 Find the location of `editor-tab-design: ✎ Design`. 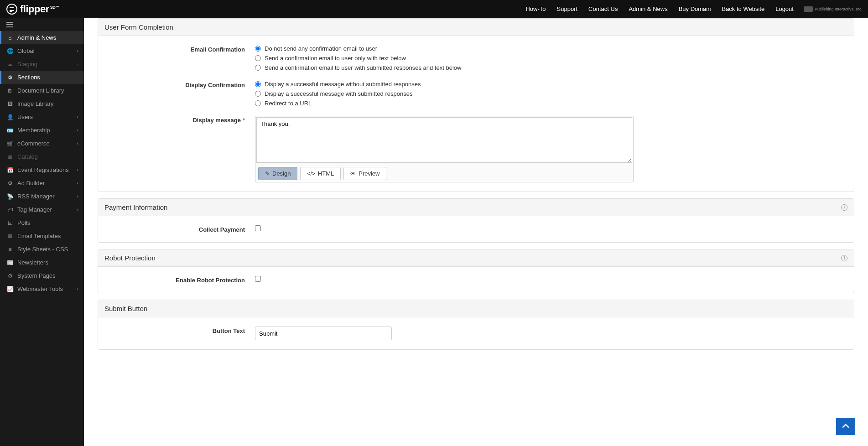

editor-tab-design: ✎ Design is located at coordinates (278, 173).